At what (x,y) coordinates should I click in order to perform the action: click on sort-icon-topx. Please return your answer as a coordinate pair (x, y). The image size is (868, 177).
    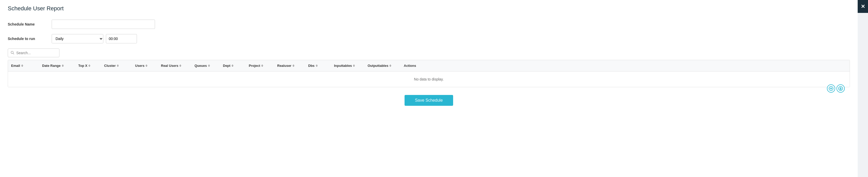
    Looking at the image, I should click on (89, 66).